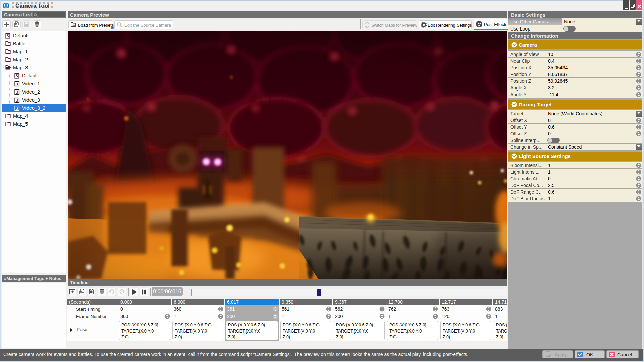  What do you see at coordinates (31, 92) in the screenshot?
I see `svg-text: Video_2` at bounding box center [31, 92].